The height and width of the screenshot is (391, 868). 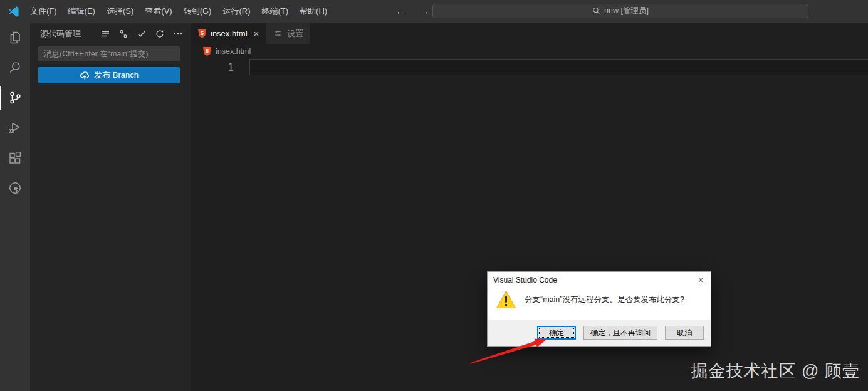 I want to click on commit-check-icon, so click(x=142, y=34).